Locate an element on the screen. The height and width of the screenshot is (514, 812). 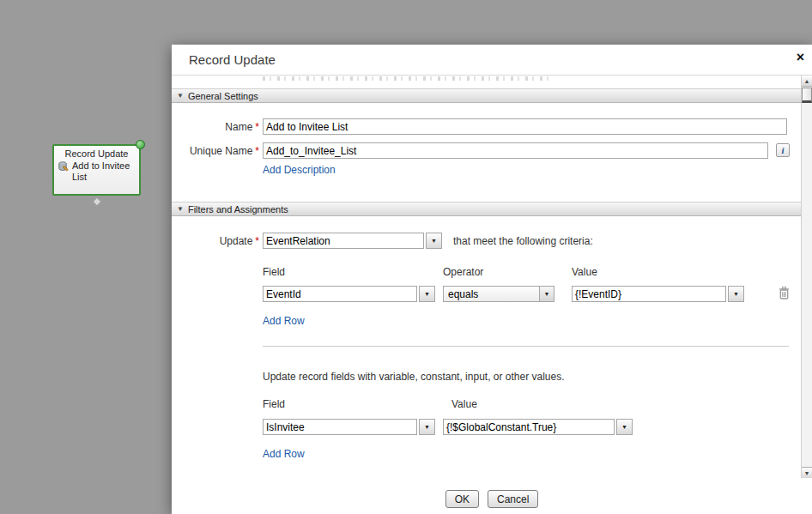
dialog-header: Record Update × is located at coordinates (492, 60).